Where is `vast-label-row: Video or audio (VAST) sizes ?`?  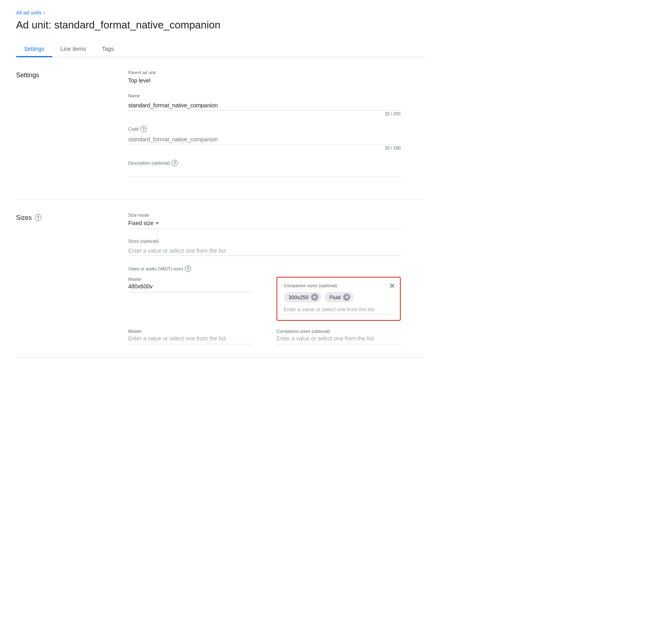 vast-label-row: Video or audio (VAST) sizes ? is located at coordinates (264, 269).